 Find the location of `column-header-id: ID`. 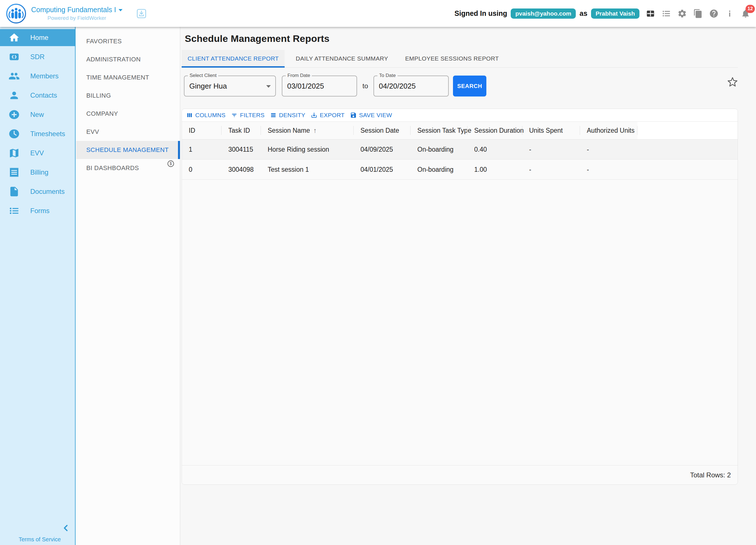

column-header-id: ID is located at coordinates (202, 131).